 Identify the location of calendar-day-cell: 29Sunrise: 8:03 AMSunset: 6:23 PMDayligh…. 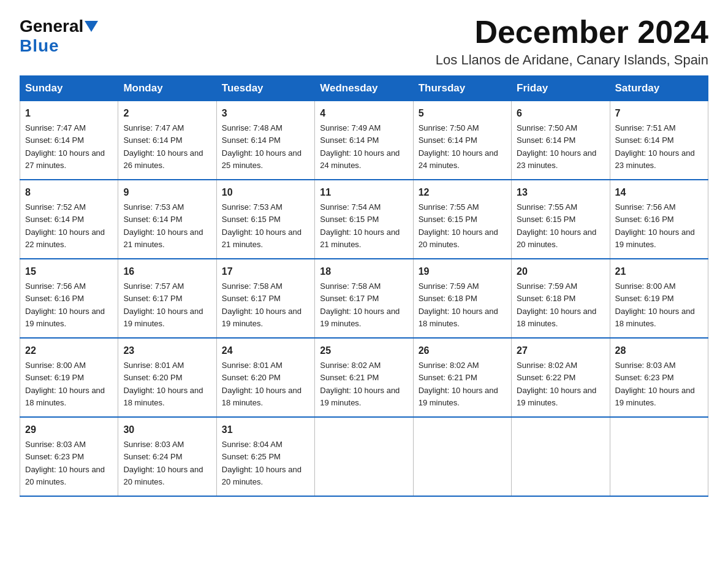
(69, 456).